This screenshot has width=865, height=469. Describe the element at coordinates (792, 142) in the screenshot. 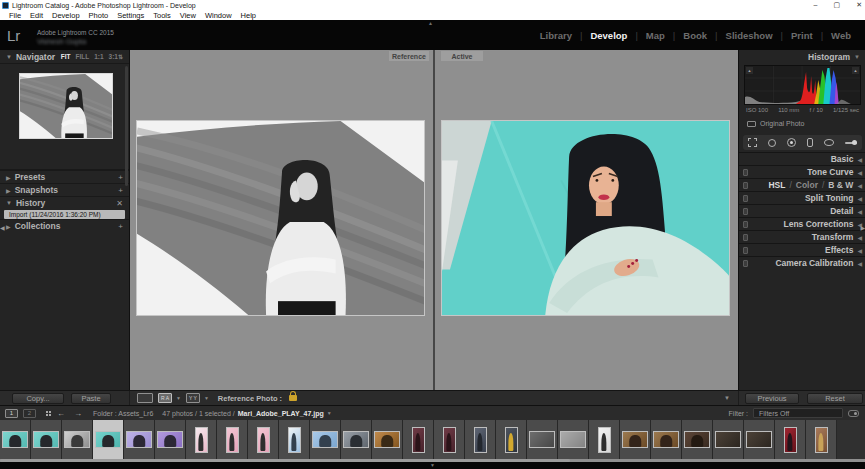

I see `red-eye-correction-icon` at that location.